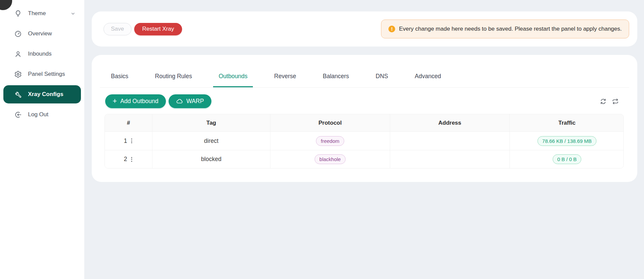  Describe the element at coordinates (330, 159) in the screenshot. I see `protocol-badge: blackhole` at that location.